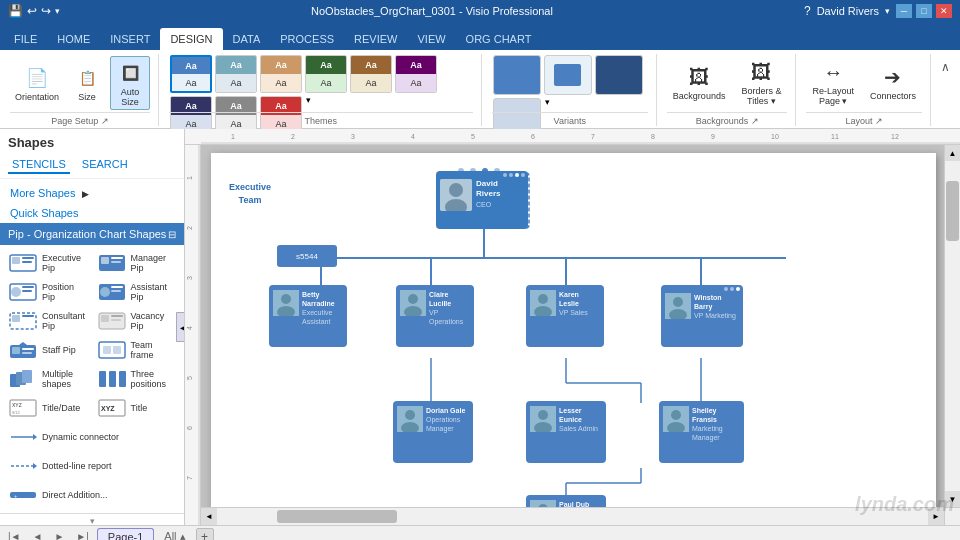 Image resolution: width=960 pixels, height=540 pixels. Describe the element at coordinates (946, 67) in the screenshot. I see `collapse-icon: ∧` at that location.